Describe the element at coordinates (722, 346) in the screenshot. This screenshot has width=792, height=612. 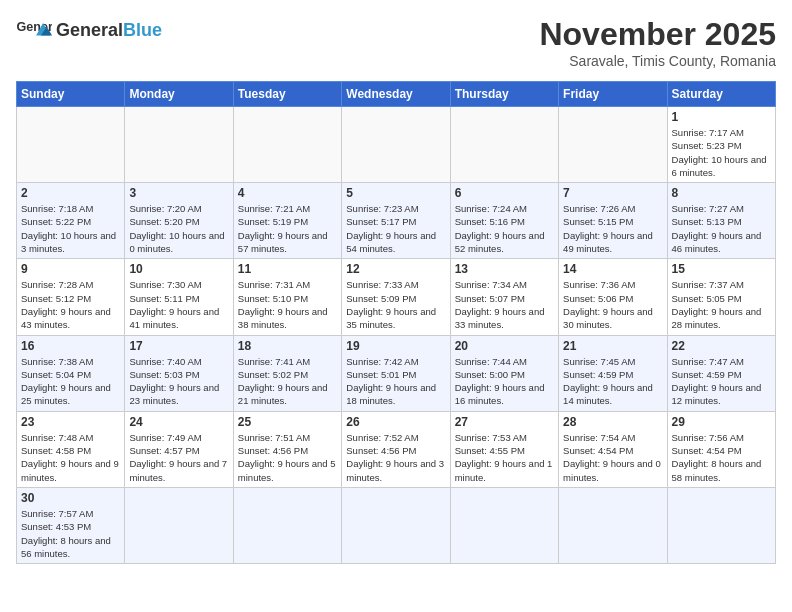
I see `day-number: 22` at that location.